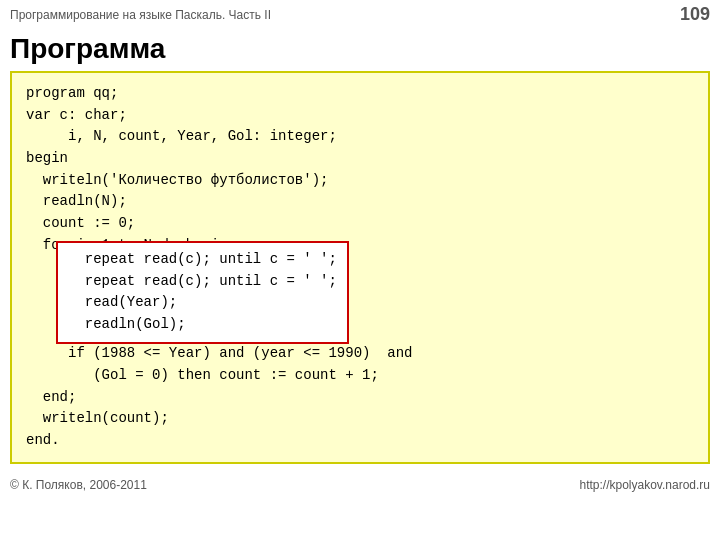  What do you see at coordinates (360, 376) in the screenshot?
I see `code-line: (Gol = 0) then count := count + 1;` at bounding box center [360, 376].